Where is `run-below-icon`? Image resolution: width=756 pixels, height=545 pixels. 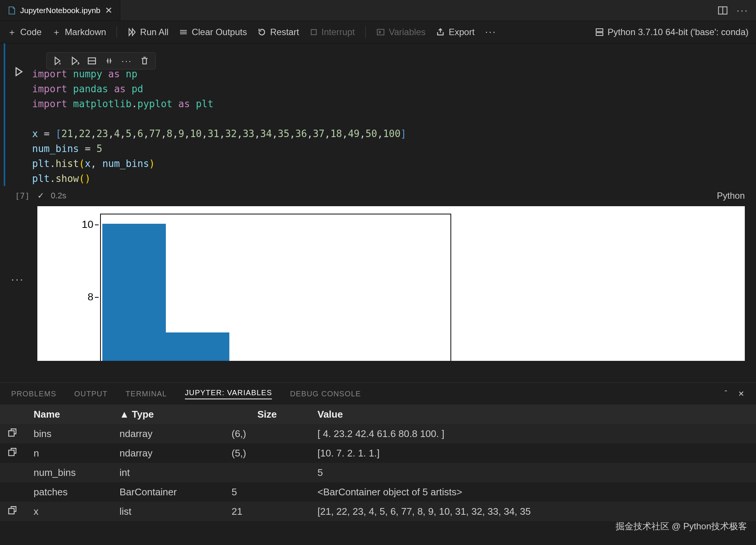
run-below-icon is located at coordinates (75, 61).